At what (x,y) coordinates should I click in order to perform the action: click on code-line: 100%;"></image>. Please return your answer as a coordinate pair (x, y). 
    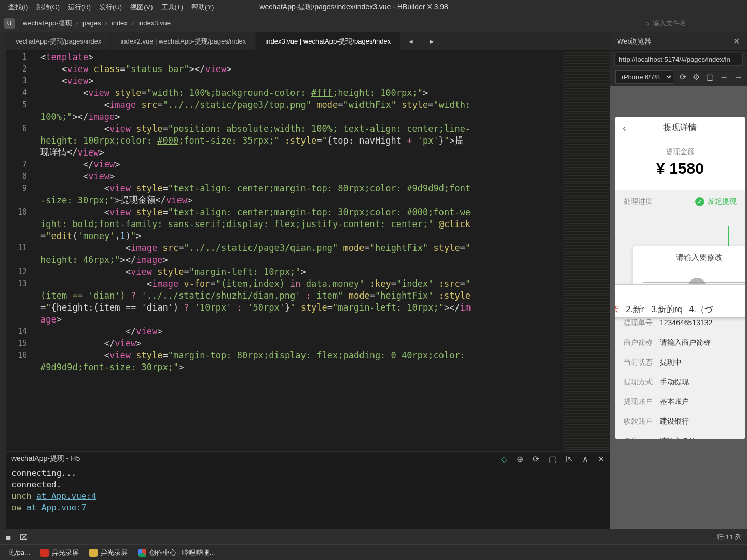
    Looking at the image, I should click on (302, 116).